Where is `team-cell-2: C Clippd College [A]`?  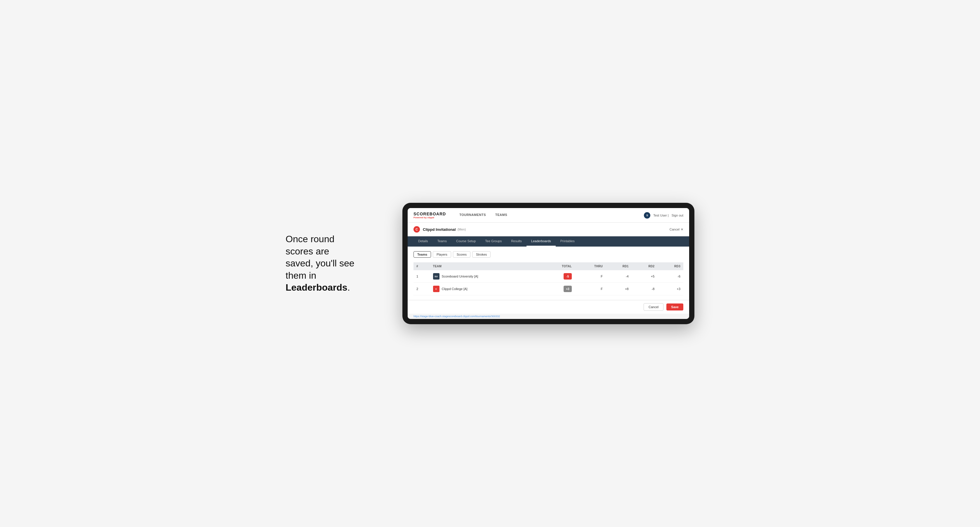
team-cell-2: C Clippd College [A] is located at coordinates (485, 289).